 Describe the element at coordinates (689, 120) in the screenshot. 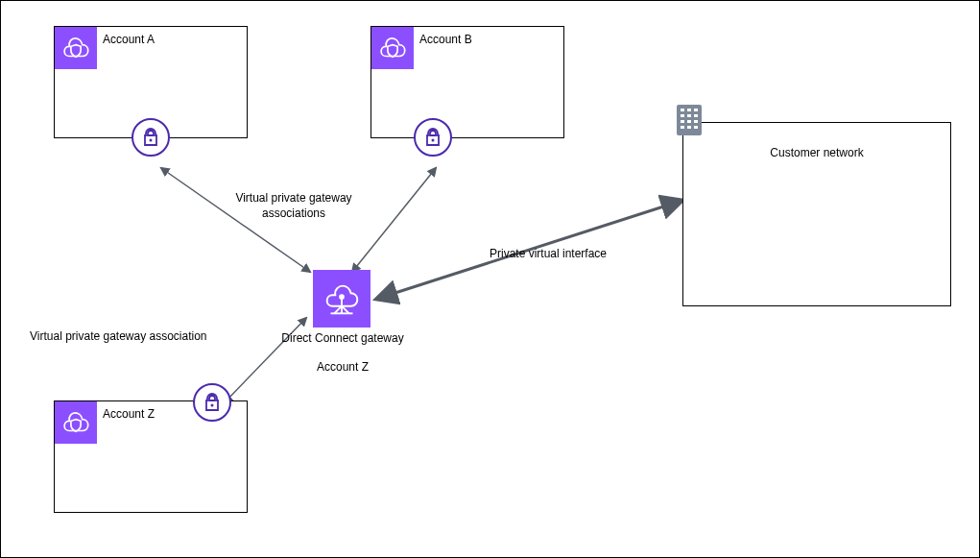

I see `building-icon` at that location.